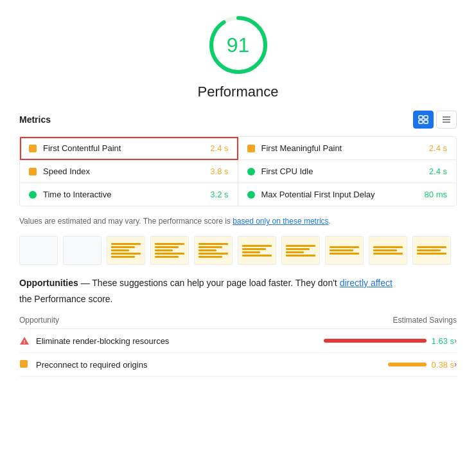  Describe the element at coordinates (435, 120) in the screenshot. I see `view-toggle` at that location.